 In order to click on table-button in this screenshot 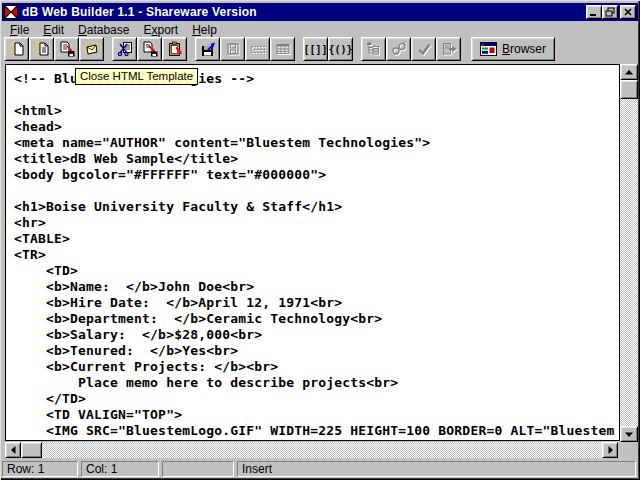, I will do `click(282, 49)`.